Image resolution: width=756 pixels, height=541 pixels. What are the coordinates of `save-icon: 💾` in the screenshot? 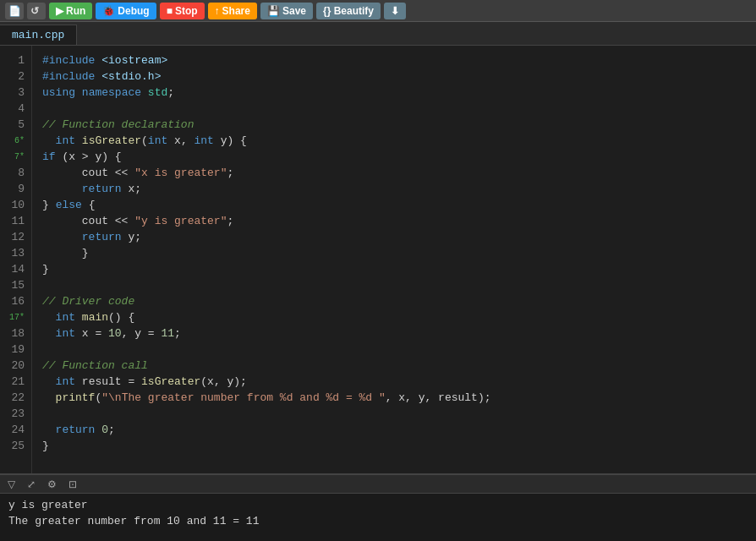 It's located at (274, 11).